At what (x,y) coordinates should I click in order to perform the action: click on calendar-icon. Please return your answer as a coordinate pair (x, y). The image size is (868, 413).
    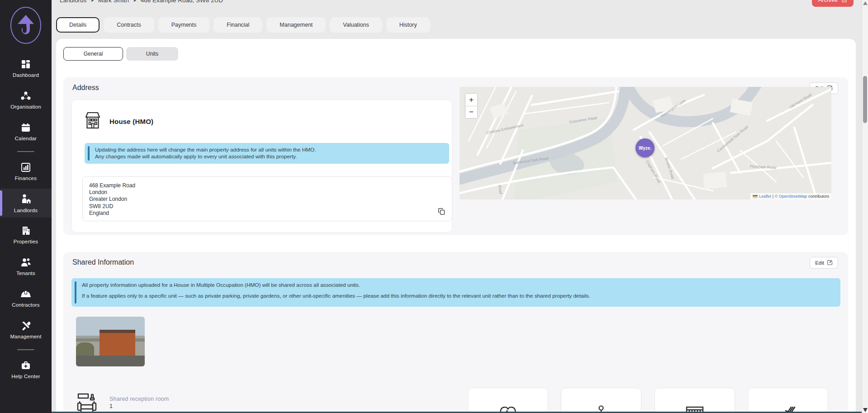
    Looking at the image, I should click on (26, 128).